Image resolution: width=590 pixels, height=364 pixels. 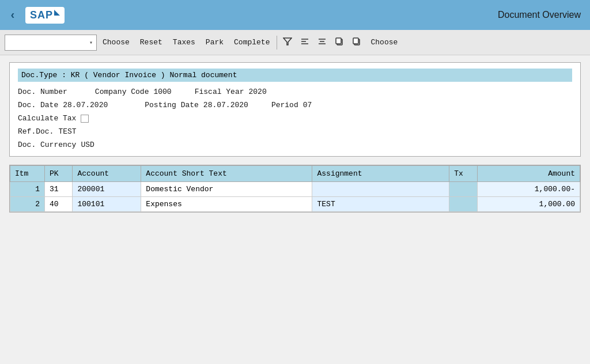 What do you see at coordinates (326, 15) in the screenshot?
I see `page-title: Document Overview` at bounding box center [326, 15].